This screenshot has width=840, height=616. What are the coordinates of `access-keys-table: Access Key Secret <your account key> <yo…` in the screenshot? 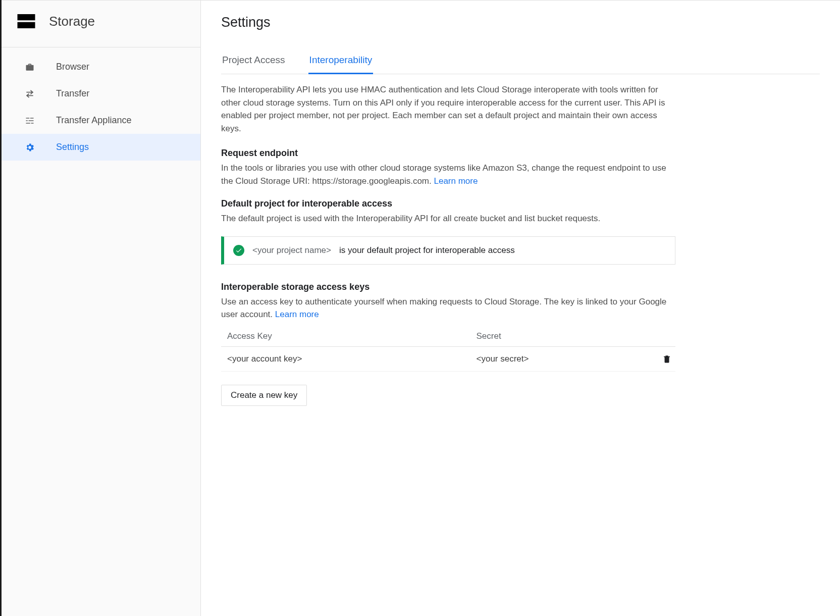 It's located at (448, 349).